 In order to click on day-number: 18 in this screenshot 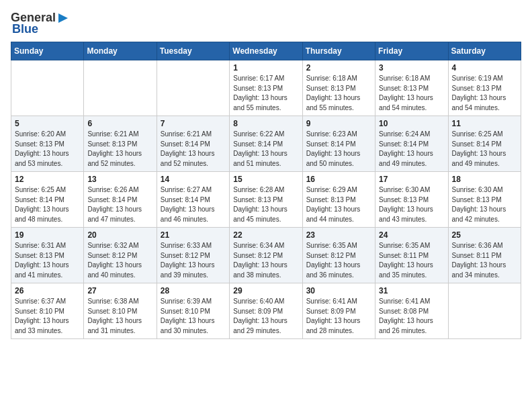, I will do `click(485, 179)`.